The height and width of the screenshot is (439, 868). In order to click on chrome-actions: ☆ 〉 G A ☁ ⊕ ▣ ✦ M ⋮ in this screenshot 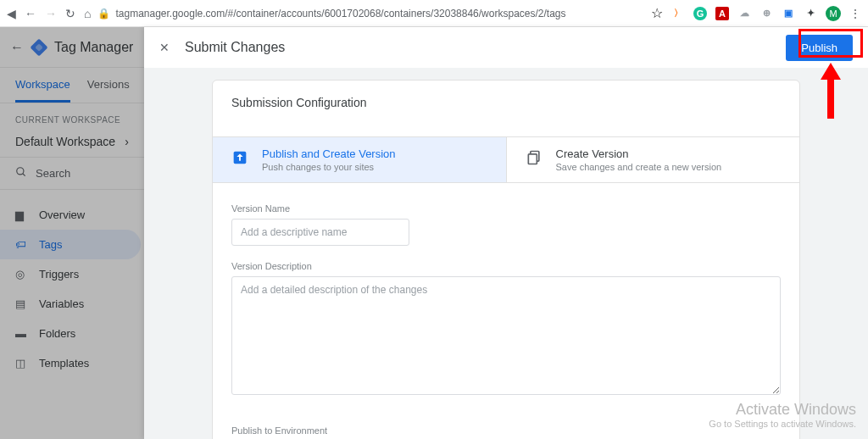, I will do `click(756, 14)`.